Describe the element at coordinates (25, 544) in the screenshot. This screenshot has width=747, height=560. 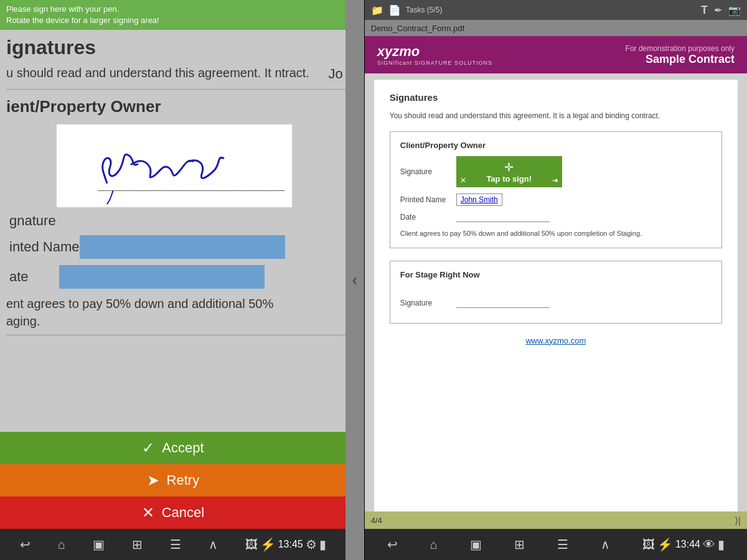
I see `back-icon: ↩` at that location.